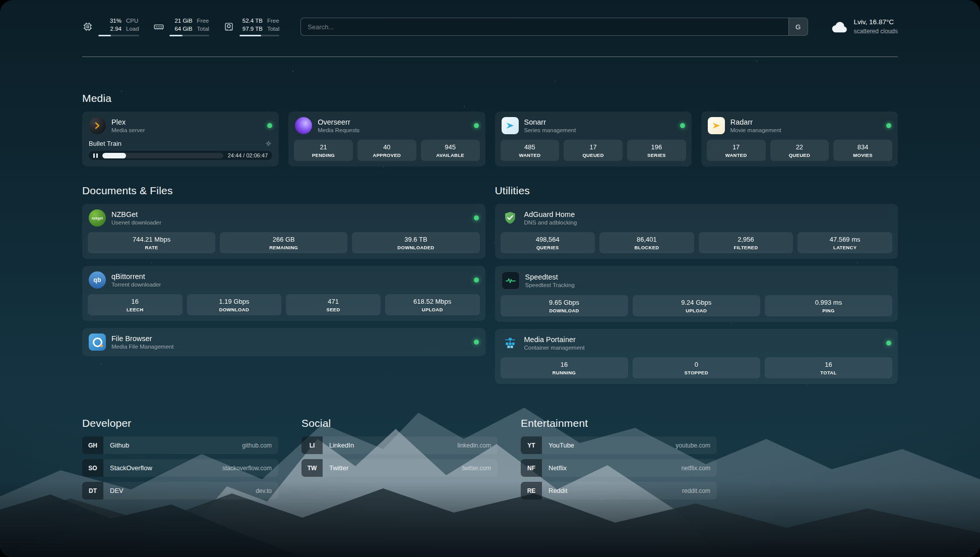  What do you see at coordinates (151, 239) in the screenshot?
I see `stat-value: 744.21 Mbps` at bounding box center [151, 239].